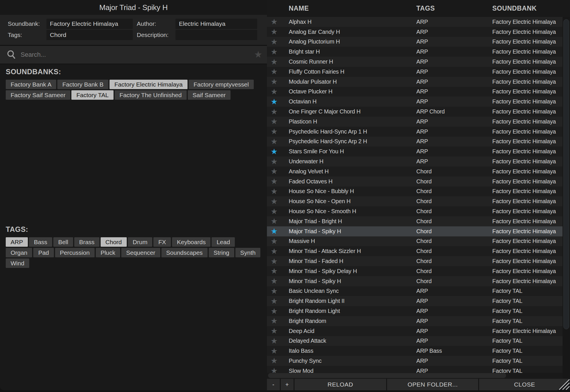  I want to click on resize-handle-icon, so click(563, 384).